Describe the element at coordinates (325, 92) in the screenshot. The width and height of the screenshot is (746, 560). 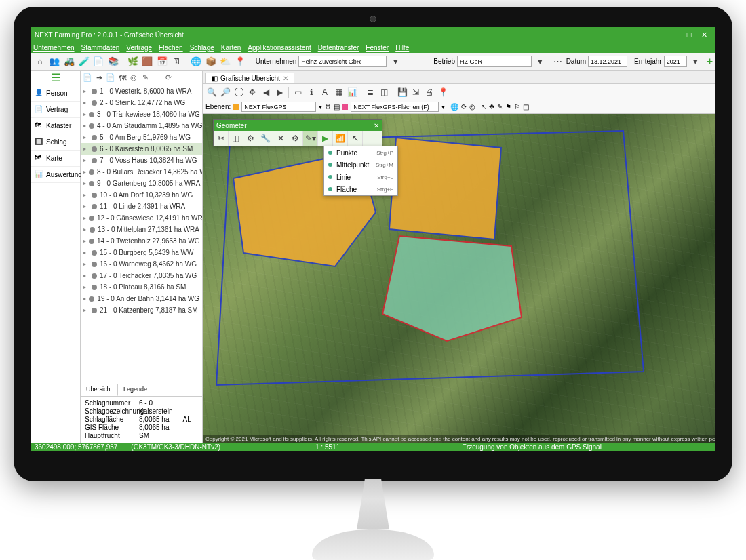
I see `text-icon: A` at that location.